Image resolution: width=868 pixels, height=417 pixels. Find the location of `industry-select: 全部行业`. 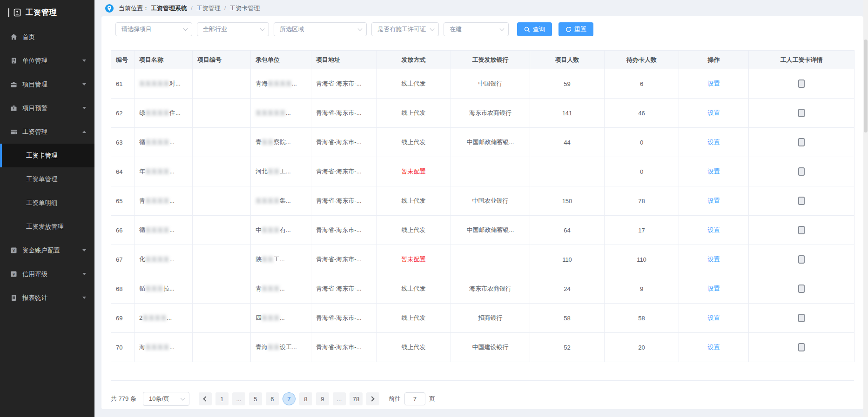

industry-select: 全部行业 is located at coordinates (233, 29).